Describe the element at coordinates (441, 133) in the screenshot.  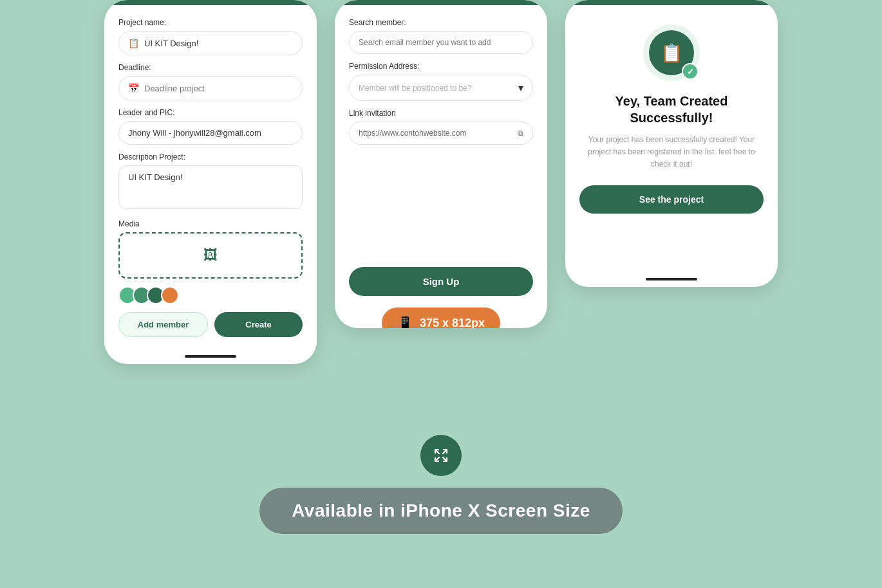
I see `link-field: https://www.contohwebsite.com ⧉` at that location.